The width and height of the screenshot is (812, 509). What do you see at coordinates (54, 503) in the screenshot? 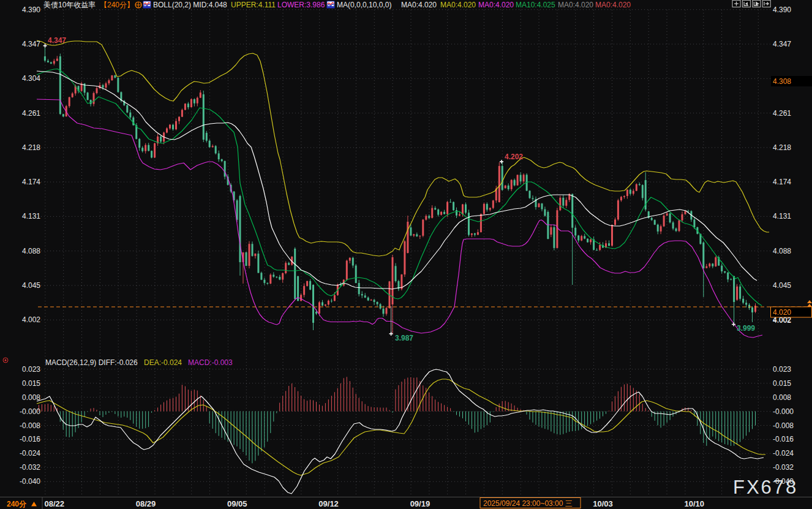
I see `svg-text: 08/22` at bounding box center [54, 503].